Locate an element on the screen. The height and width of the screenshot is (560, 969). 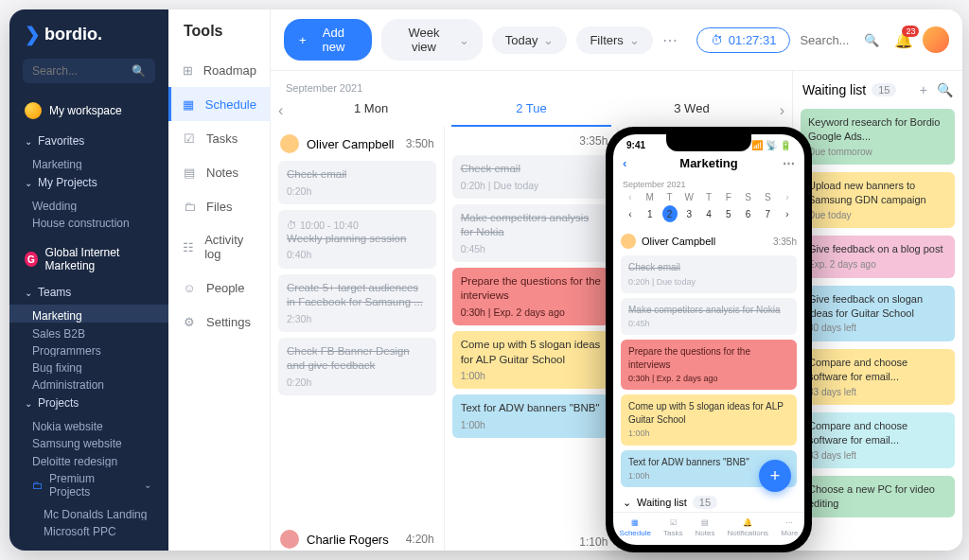
tab-schedule: ▦Schedule is located at coordinates (636, 528).